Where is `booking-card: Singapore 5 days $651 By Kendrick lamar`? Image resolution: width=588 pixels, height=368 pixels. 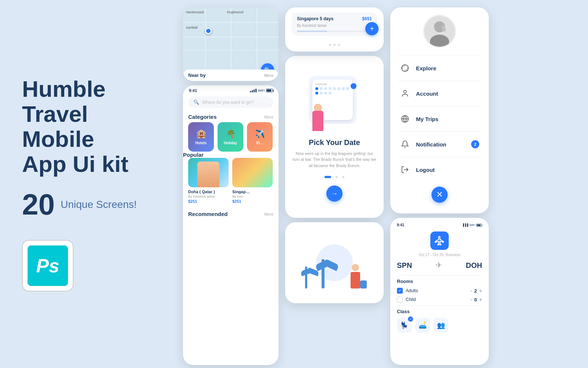 booking-card: Singapore 5 days $651 By Kendrick lamar is located at coordinates (334, 24).